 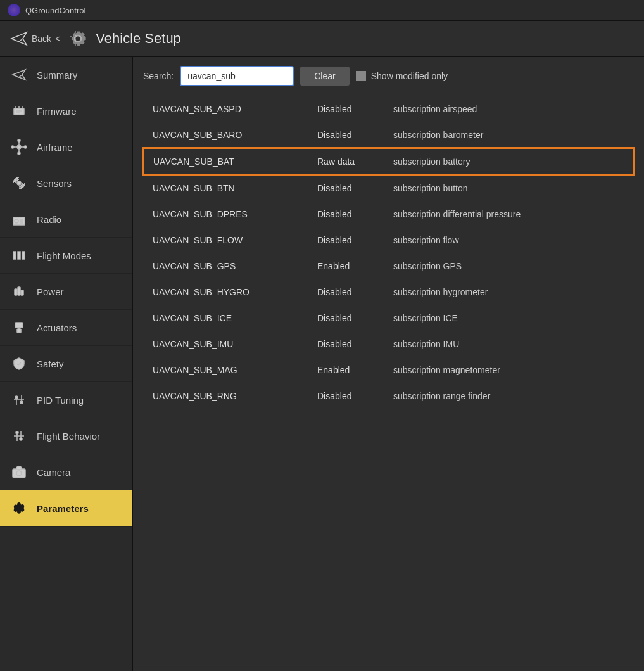 What do you see at coordinates (66, 400) in the screenshot?
I see `sidebar-item-pid-tuning: PID Tuning` at bounding box center [66, 400].